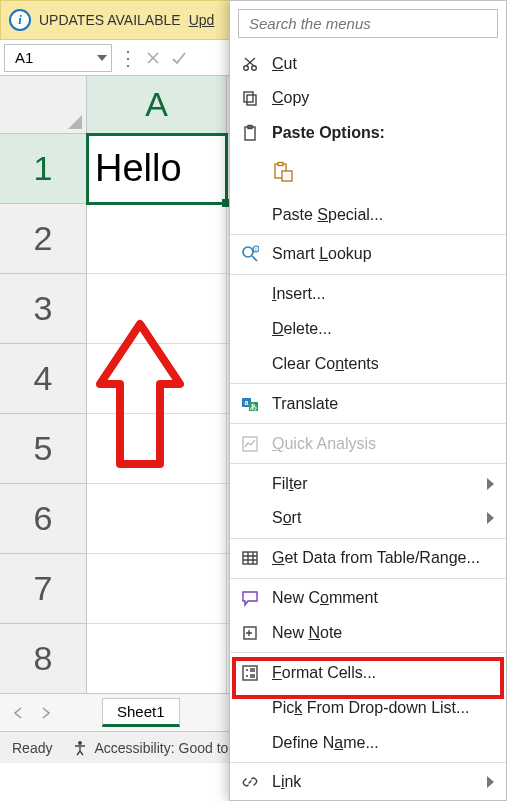 Image resolution: width=507 pixels, height=801 pixels. I want to click on svg-text: あ, so click(254, 407).